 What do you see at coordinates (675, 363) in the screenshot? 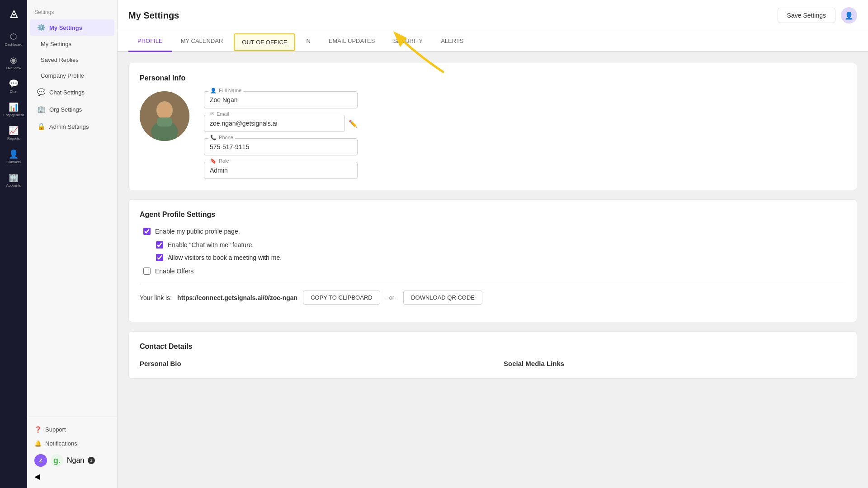
I see `social-media-column: Social Media Links` at bounding box center [675, 363].